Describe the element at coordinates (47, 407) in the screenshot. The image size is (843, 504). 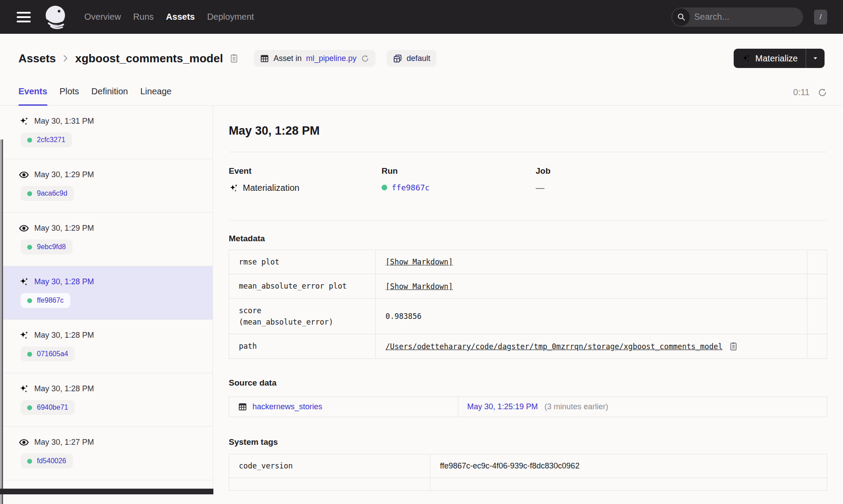
I see `run-tag: 6940be71` at that location.